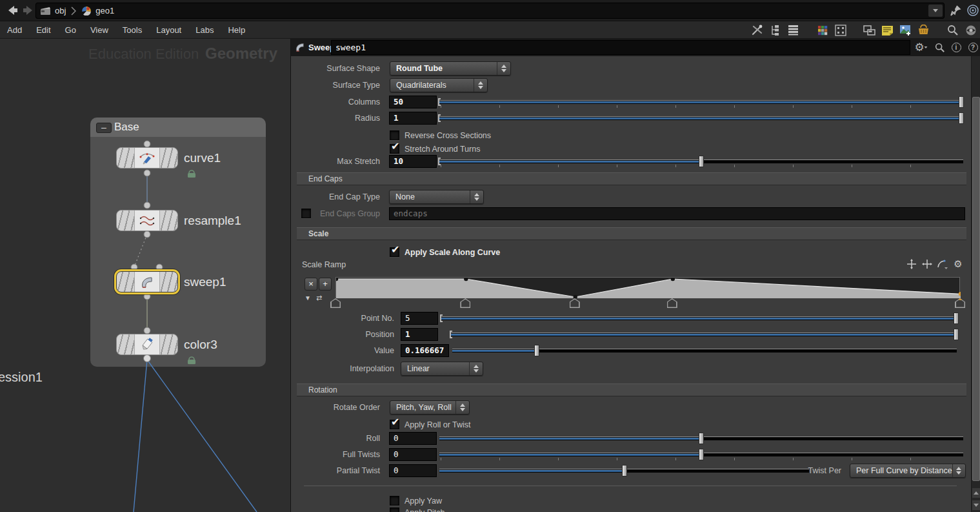 This screenshot has height=512, width=980. Describe the element at coordinates (105, 10) in the screenshot. I see `breadcrumb-geo1-label: geo1` at that location.